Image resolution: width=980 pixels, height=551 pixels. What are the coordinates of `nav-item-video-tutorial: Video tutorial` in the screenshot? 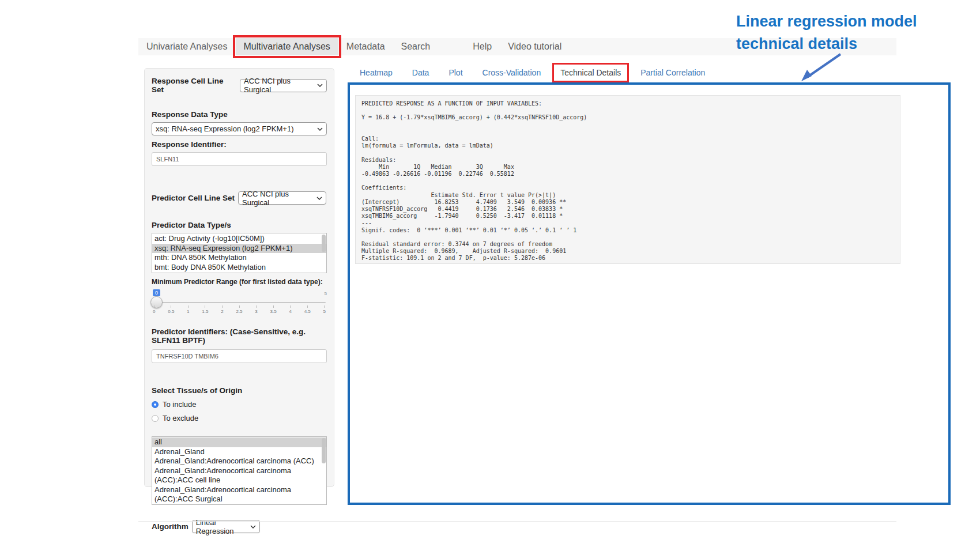 It's located at (535, 47).